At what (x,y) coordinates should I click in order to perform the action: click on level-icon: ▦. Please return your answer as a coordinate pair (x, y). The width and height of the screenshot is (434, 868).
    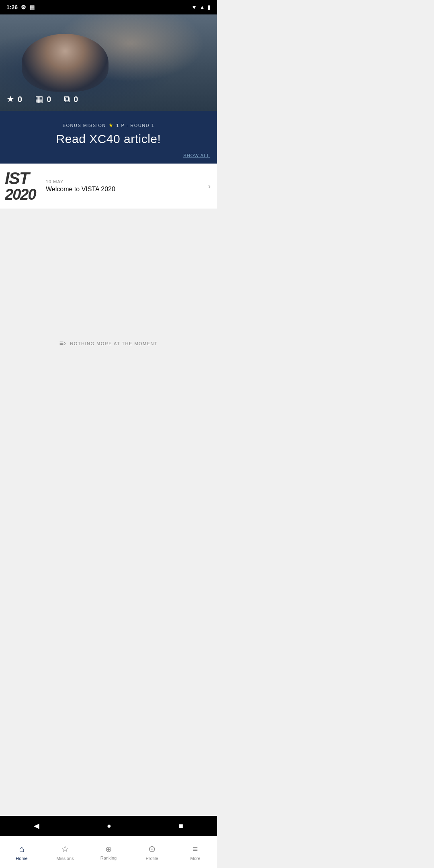
    Looking at the image, I should click on (39, 99).